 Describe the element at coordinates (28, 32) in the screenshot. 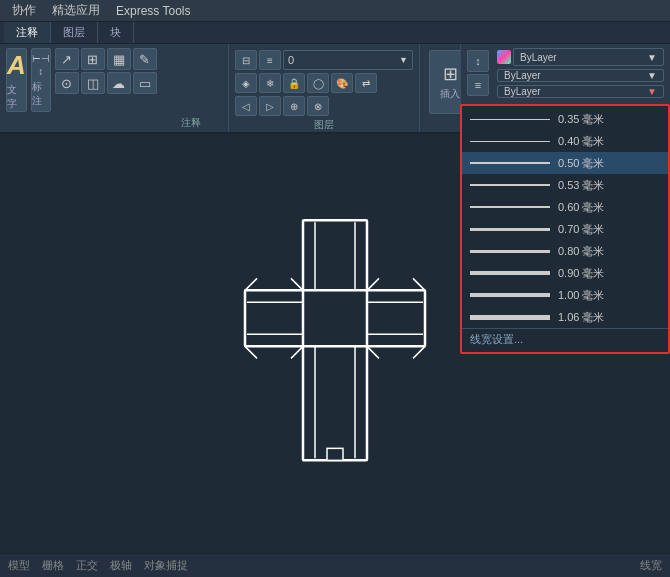

I see `tab-annot: 注释` at that location.